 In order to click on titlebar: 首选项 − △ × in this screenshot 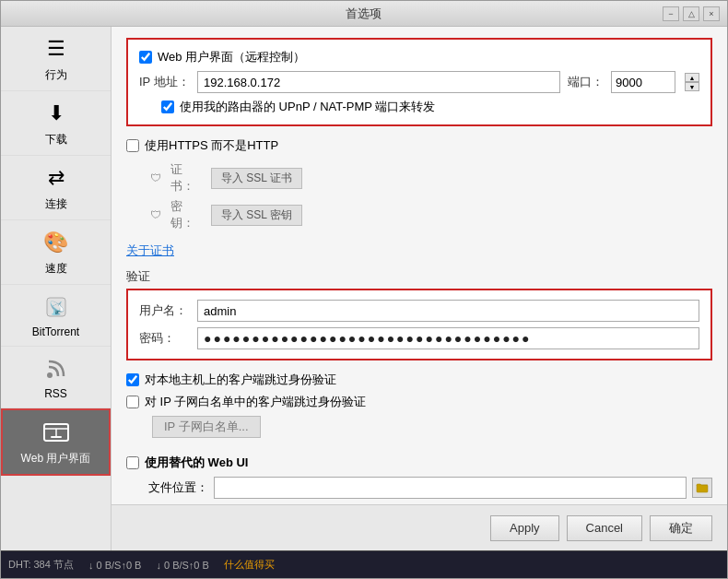, I will do `click(364, 14)`.